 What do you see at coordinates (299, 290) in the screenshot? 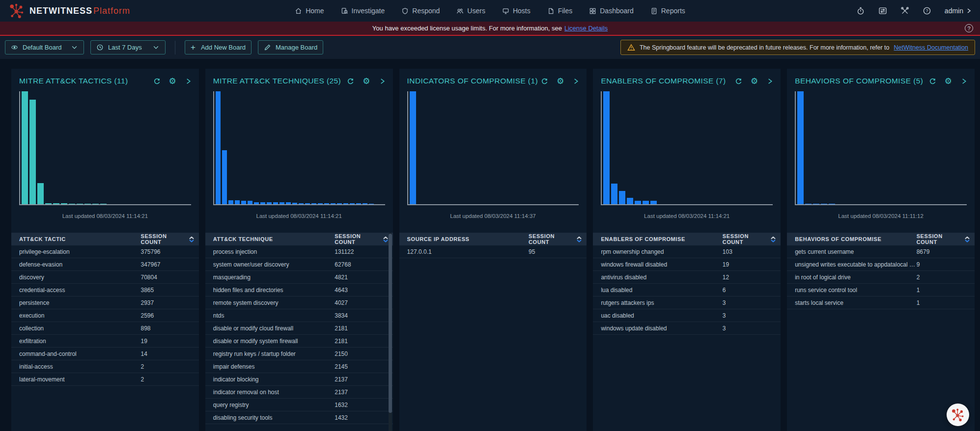
I see `table-row: hidden files and directories4643` at bounding box center [299, 290].